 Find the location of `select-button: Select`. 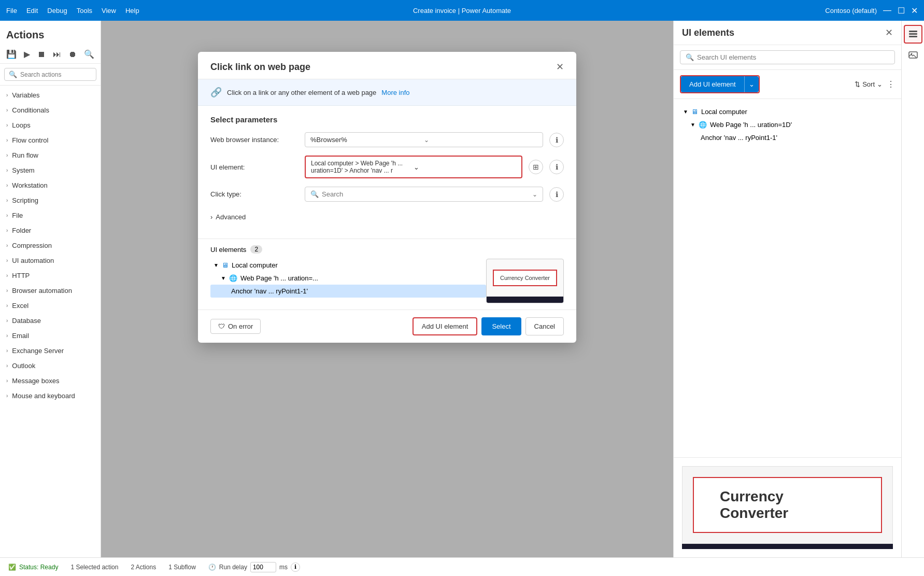

select-button: Select is located at coordinates (501, 327).